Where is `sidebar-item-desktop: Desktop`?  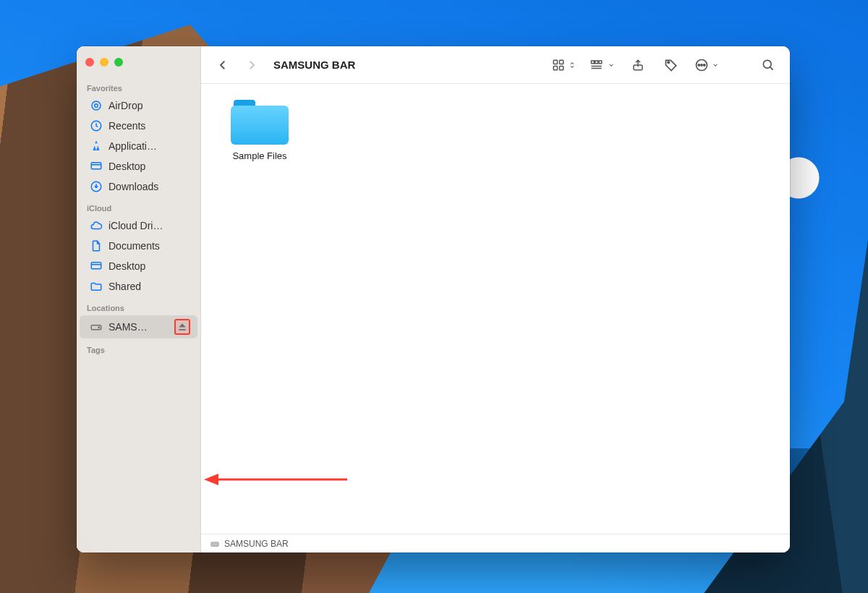
sidebar-item-desktop: Desktop is located at coordinates (139, 166).